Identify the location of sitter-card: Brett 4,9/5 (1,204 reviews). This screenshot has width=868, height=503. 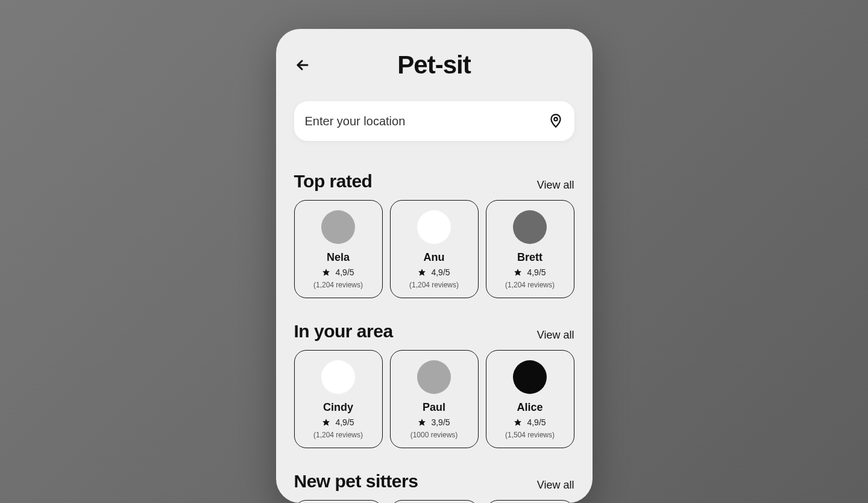
(530, 249).